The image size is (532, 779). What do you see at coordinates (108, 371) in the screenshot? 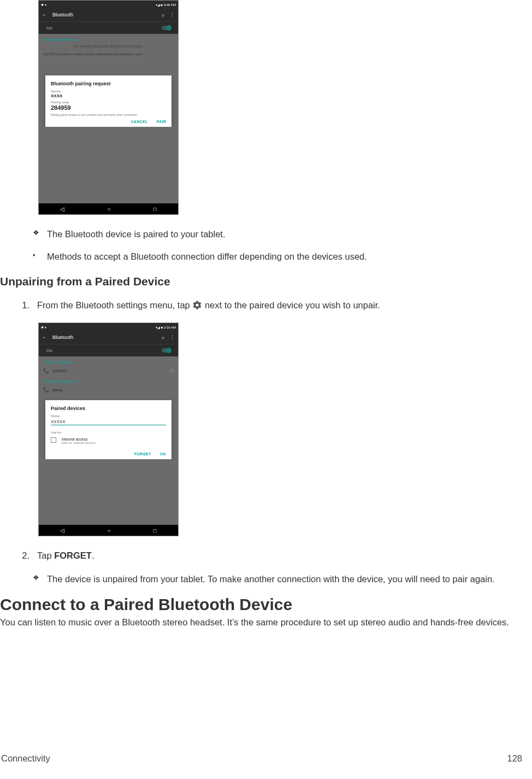
I see `paired-device-row: 📞 XXXXX ⚙` at bounding box center [108, 371].